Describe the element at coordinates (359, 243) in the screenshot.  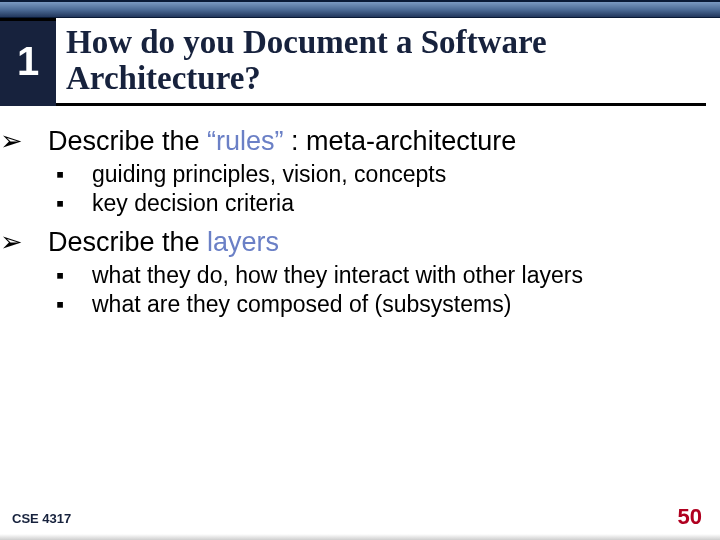
I see `bullet-level1: ➢Describe the layers` at that location.